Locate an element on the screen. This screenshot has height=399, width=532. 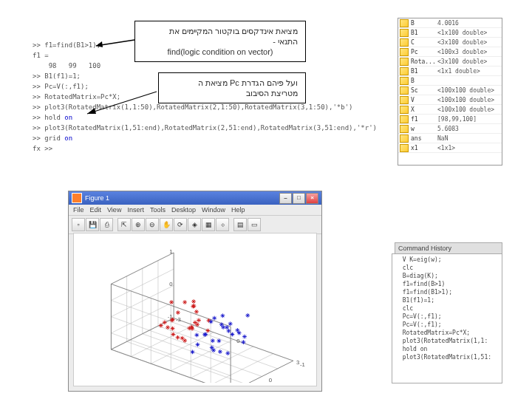
var-value: NaN is located at coordinates (470, 139).